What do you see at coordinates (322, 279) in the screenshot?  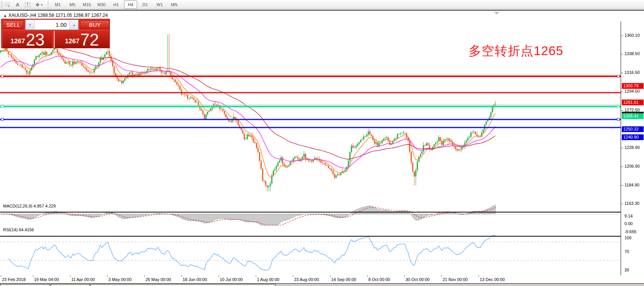 I see `date-axis: 23 Feb 201819 Mar 04:0011 Apr 00:003 May…` at bounding box center [322, 279].